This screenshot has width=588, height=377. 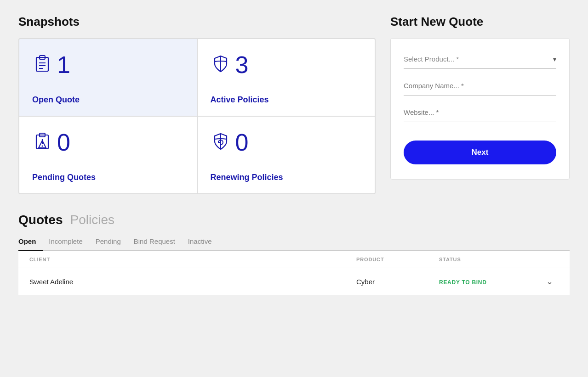 What do you see at coordinates (221, 65) in the screenshot?
I see `shield-icon` at bounding box center [221, 65].